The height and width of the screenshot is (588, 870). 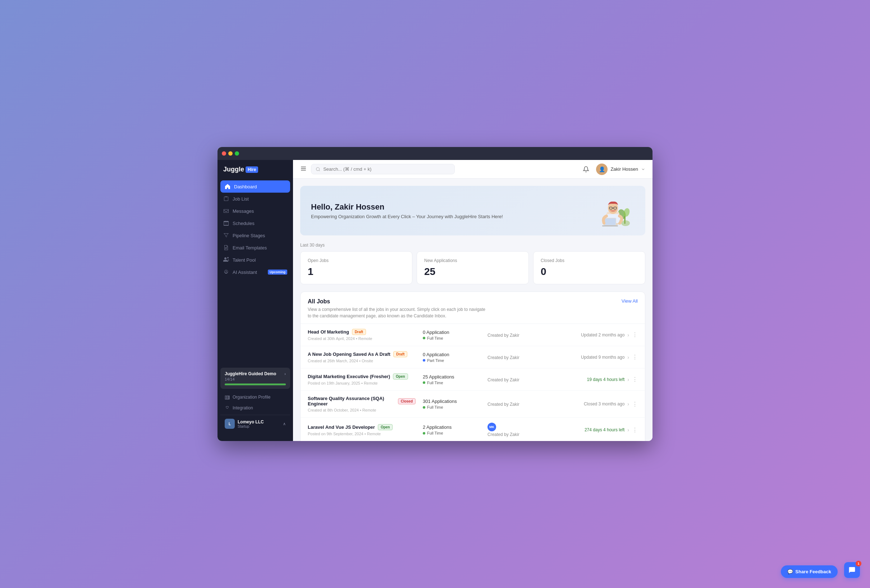 What do you see at coordinates (255, 186) in the screenshot?
I see `sidebar-item-dashboard: Dashboard` at bounding box center [255, 186].